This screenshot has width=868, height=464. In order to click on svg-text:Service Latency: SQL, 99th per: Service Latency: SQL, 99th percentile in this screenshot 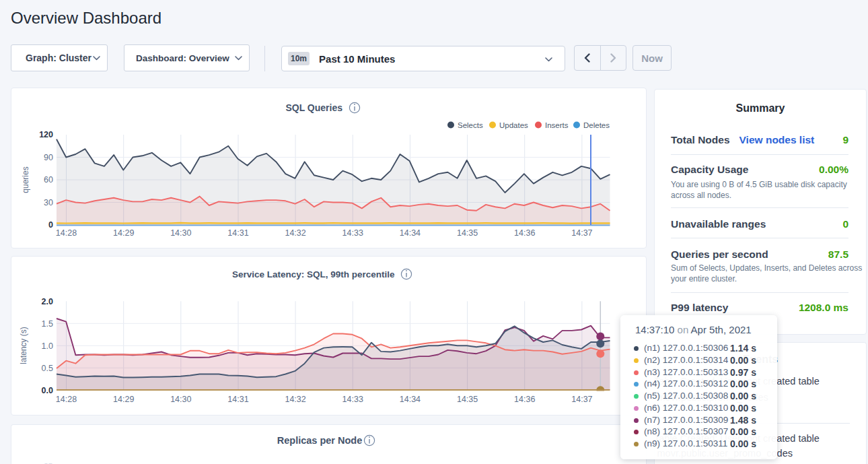, I will do `click(314, 275)`.